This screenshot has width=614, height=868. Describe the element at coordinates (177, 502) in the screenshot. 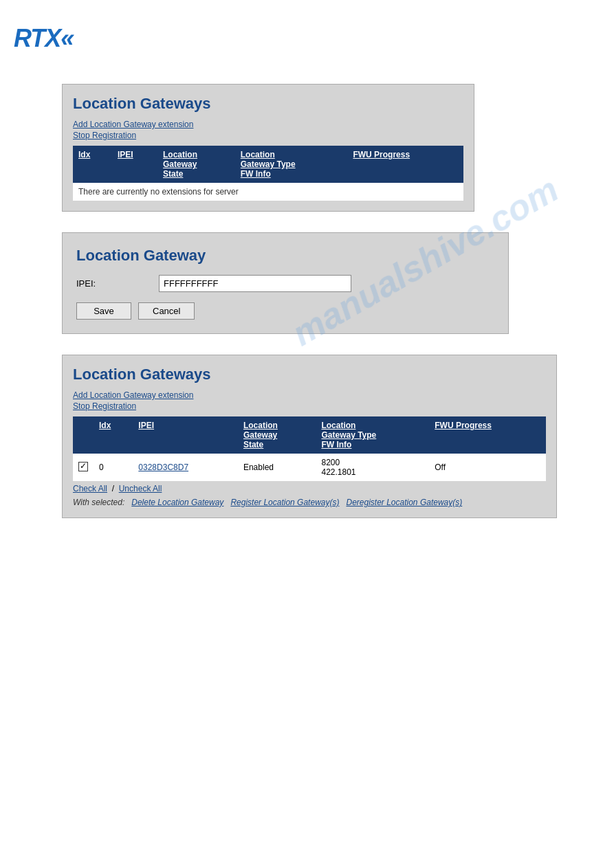

I see `delete-gateway-link: Delete Location Gateway` at that location.